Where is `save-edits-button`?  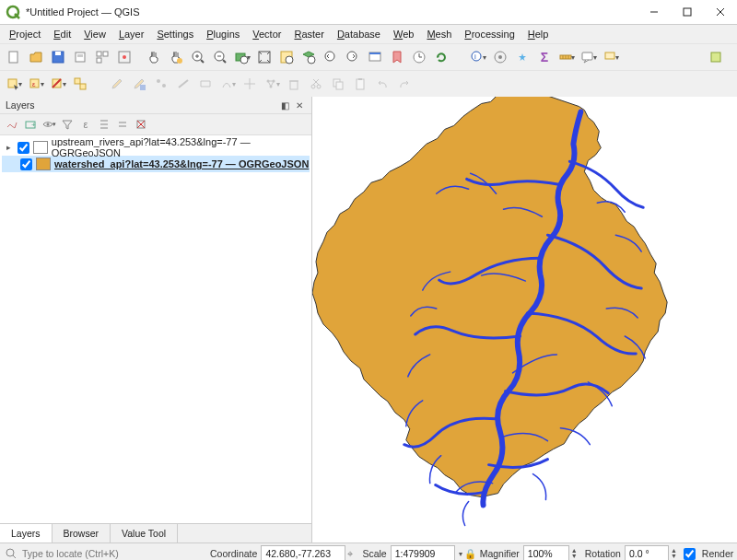 save-edits-button is located at coordinates (139, 84).